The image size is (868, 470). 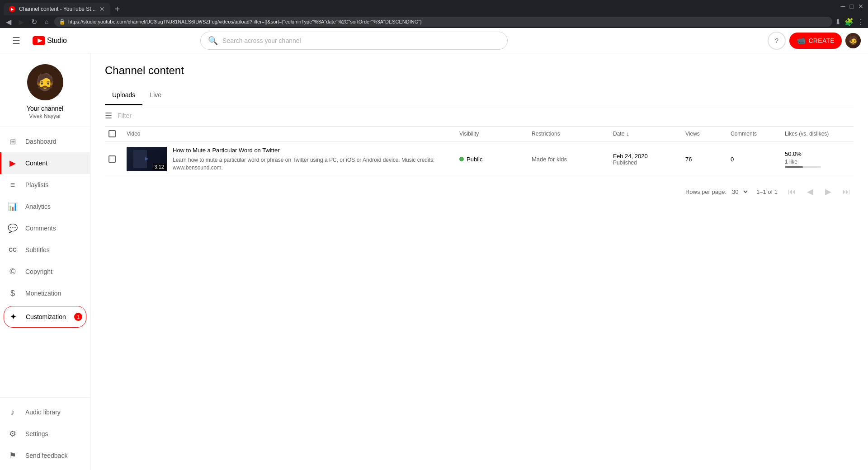 What do you see at coordinates (479, 159) in the screenshot?
I see `table-row: ▶ 3:12 How to Mute a Particular Word on …` at bounding box center [479, 159].